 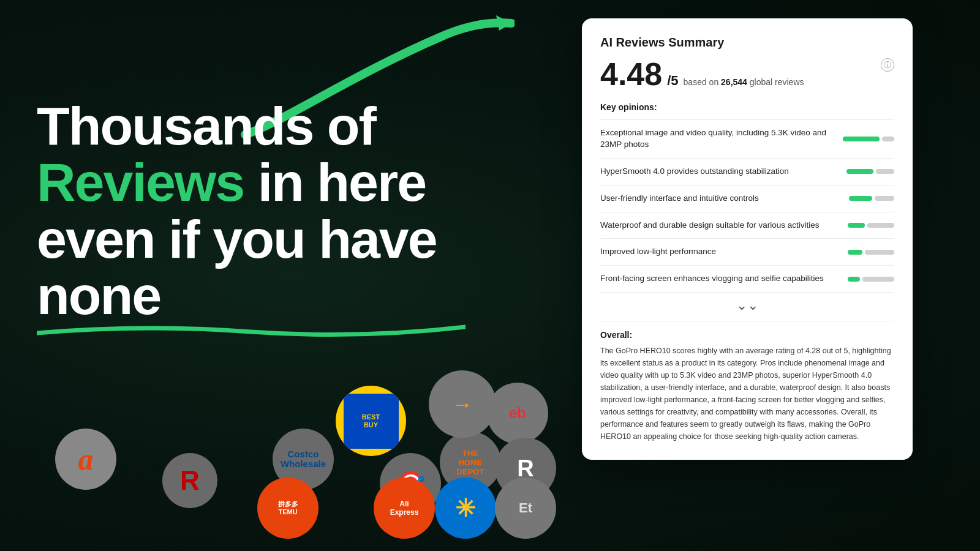 I want to click on bestbuy-bubble: BESTBUY, so click(x=371, y=421).